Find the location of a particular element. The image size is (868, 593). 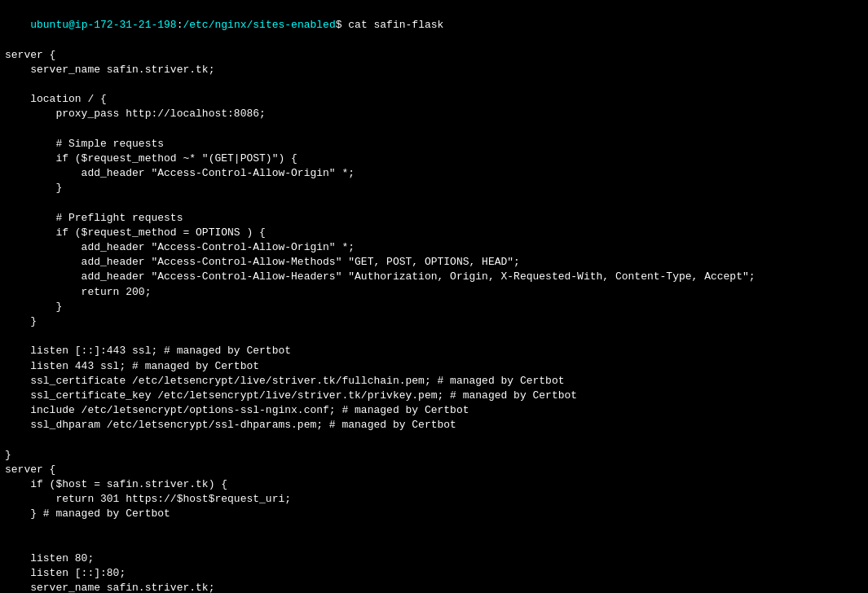

code-line: } # managed by Certbot is located at coordinates (434, 514).